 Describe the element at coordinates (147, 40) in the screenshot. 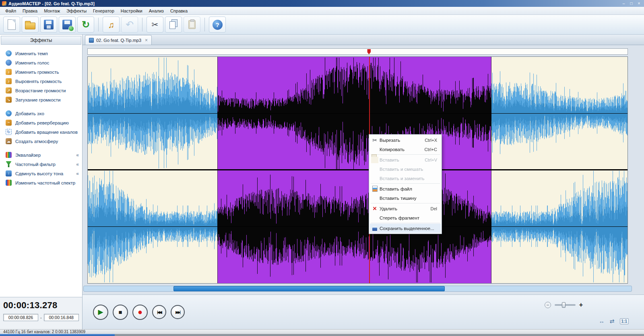

I see `tab-close-icon: ×` at that location.